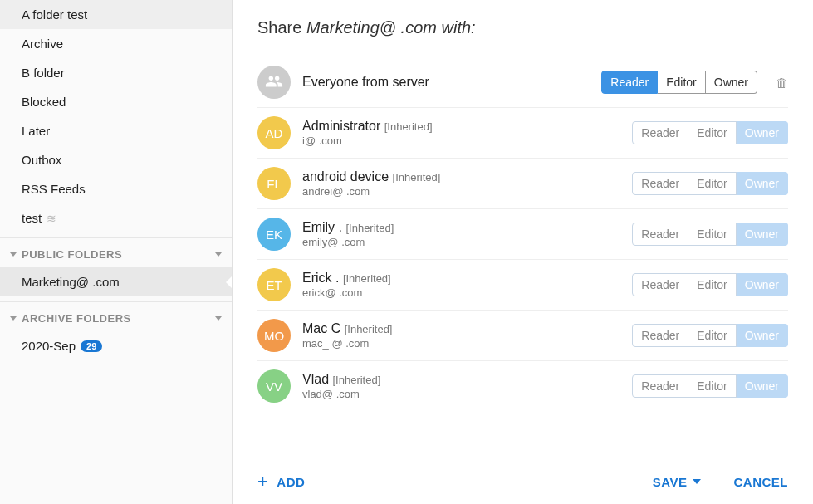 Image resolution: width=813 pixels, height=504 pixels. Describe the element at coordinates (677, 482) in the screenshot. I see `save-button: SAVE` at that location.